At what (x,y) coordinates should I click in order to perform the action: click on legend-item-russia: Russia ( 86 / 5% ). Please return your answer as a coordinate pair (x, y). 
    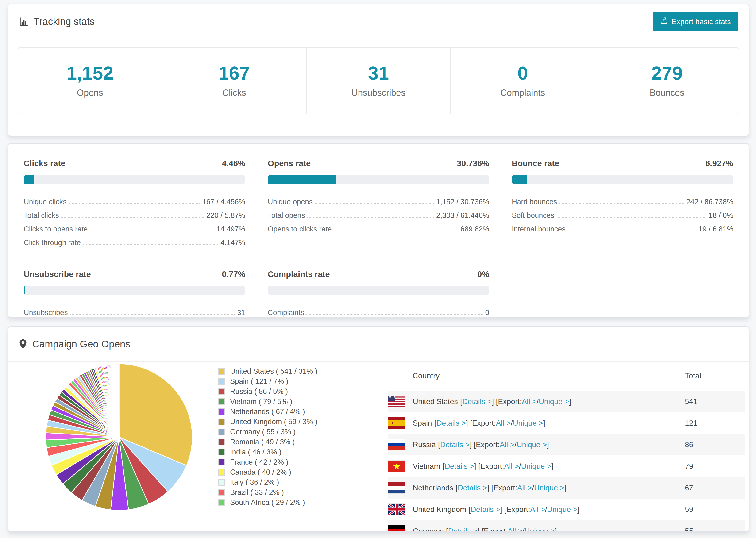
    Looking at the image, I should click on (268, 392).